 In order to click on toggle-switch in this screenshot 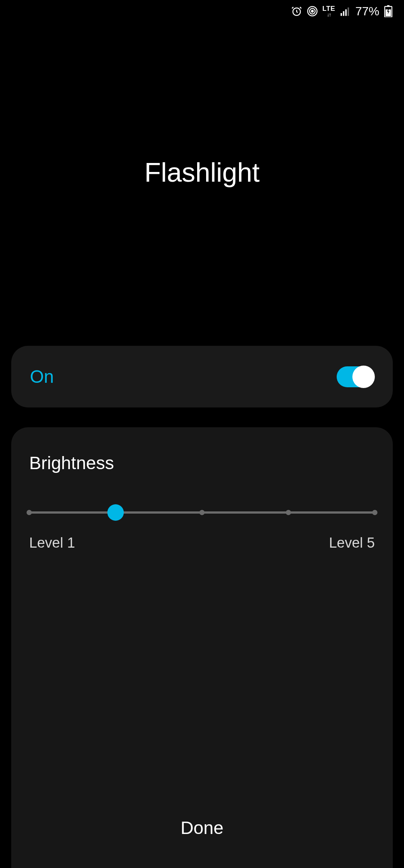, I will do `click(355, 377)`.